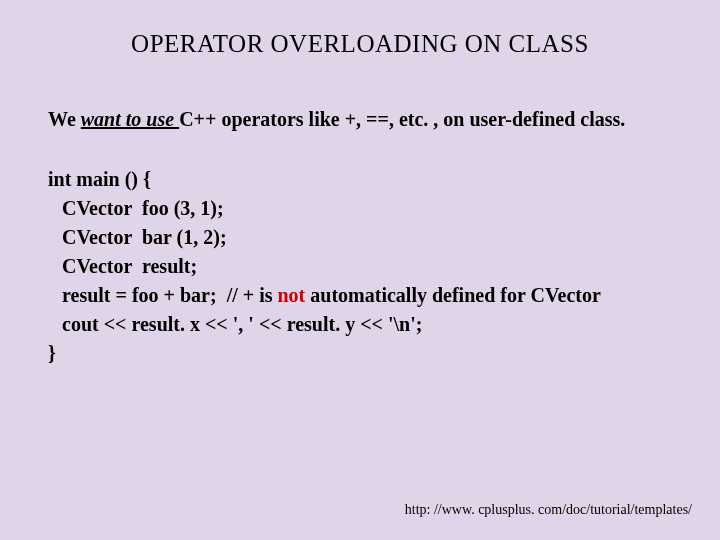  What do you see at coordinates (402, 119) in the screenshot?
I see `intro-post: C++ operators like +, ==, etc. , on user…` at bounding box center [402, 119].